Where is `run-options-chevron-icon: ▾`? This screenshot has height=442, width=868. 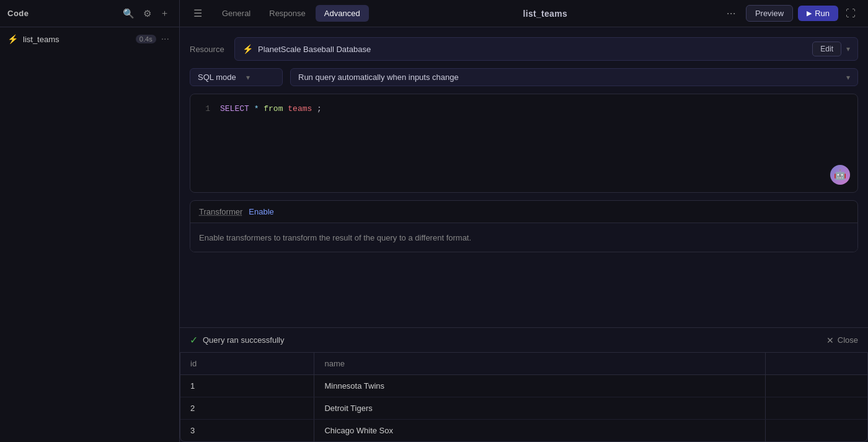 run-options-chevron-icon: ▾ is located at coordinates (848, 77).